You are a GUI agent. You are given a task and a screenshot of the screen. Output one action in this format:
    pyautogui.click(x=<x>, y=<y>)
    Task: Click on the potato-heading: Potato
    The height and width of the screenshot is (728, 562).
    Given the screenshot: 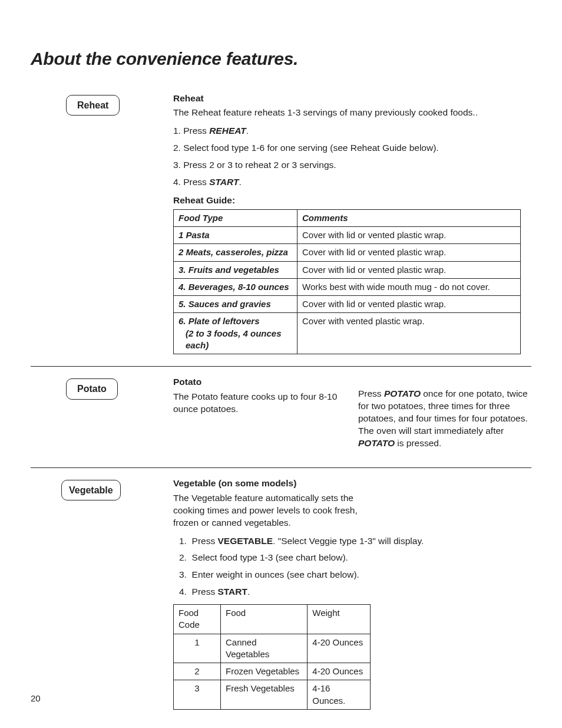 What is the action you would take?
    pyautogui.click(x=260, y=382)
    